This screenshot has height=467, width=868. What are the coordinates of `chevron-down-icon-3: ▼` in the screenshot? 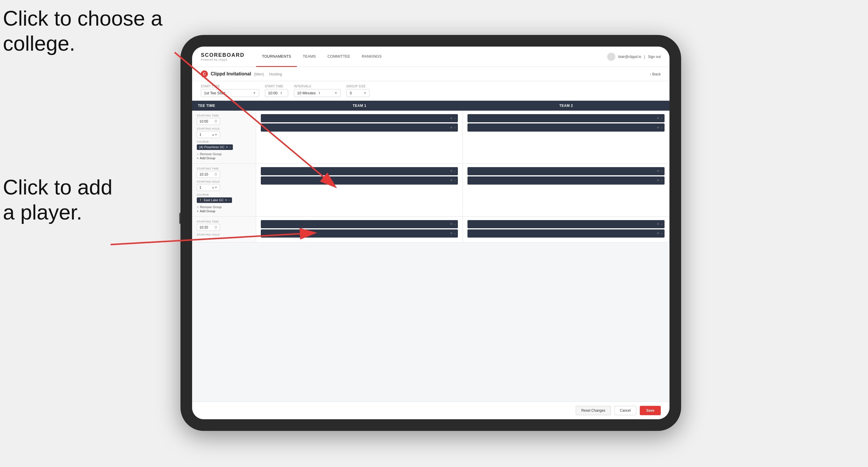 It's located at (365, 93).